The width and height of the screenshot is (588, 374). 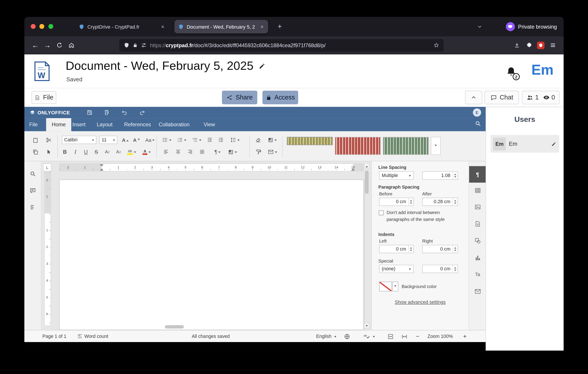 What do you see at coordinates (347, 336) in the screenshot?
I see `document-language-button` at bounding box center [347, 336].